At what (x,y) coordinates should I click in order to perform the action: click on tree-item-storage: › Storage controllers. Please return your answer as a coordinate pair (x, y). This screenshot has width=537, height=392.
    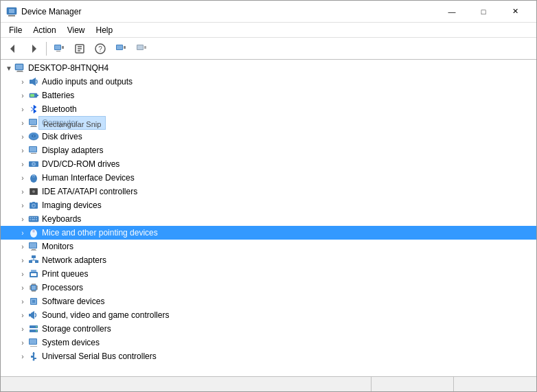
    Looking at the image, I should click on (268, 329).